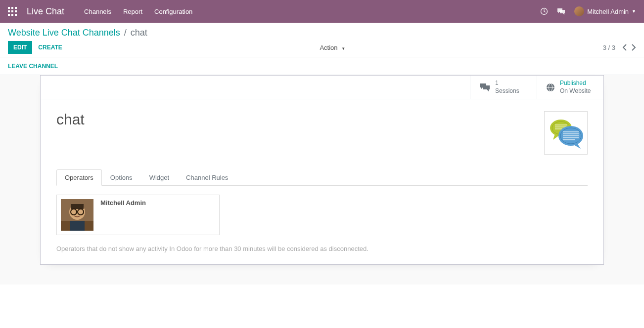 This screenshot has height=328, width=644. Describe the element at coordinates (126, 33) in the screenshot. I see `breadcrumb-sep: /` at that location.